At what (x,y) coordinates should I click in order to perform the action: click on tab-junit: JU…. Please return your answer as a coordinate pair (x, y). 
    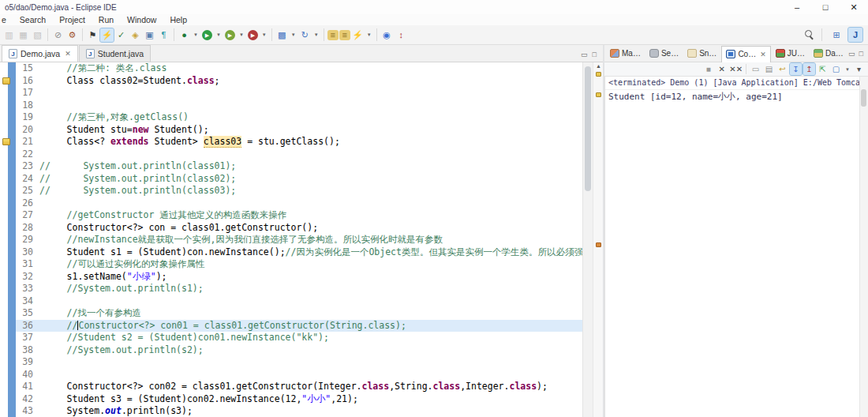
    Looking at the image, I should click on (791, 54).